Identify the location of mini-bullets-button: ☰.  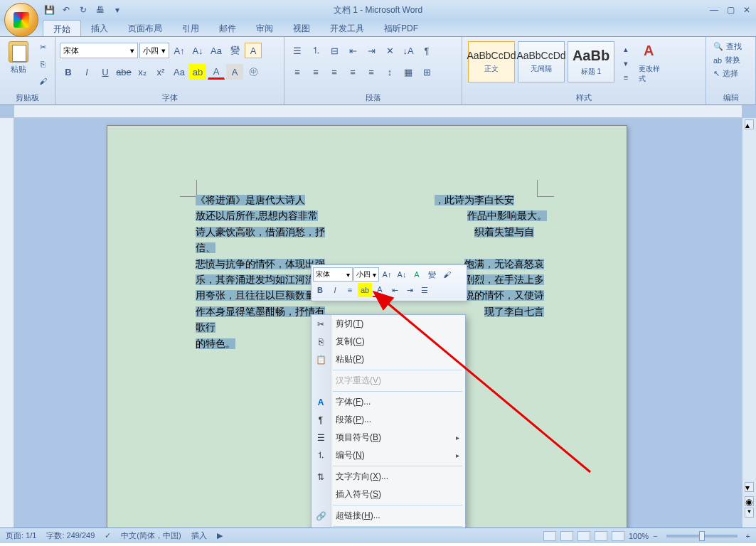
(425, 290).